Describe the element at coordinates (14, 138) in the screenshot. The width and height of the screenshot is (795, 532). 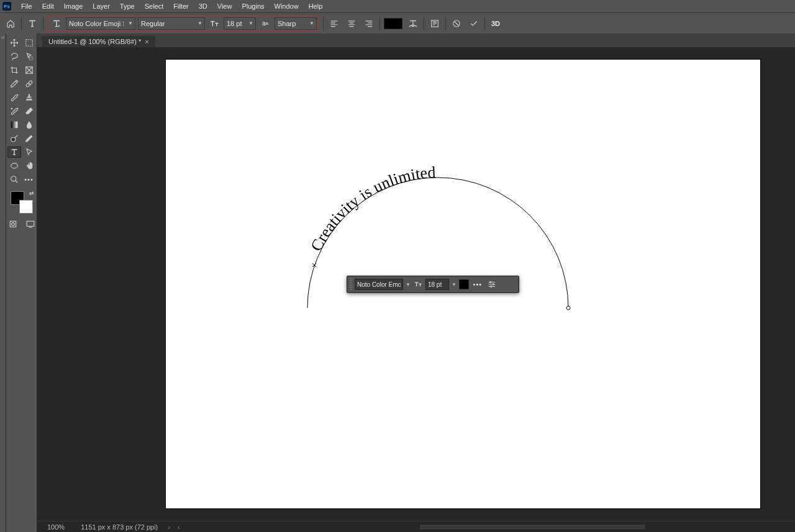
I see `dodge-tool-icon` at that location.